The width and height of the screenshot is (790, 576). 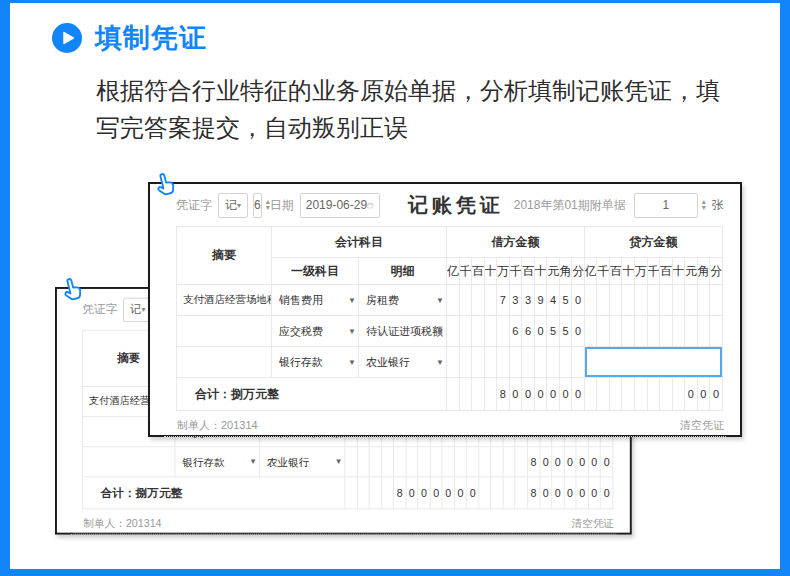 What do you see at coordinates (654, 362) in the screenshot?
I see `credit-amount-input` at bounding box center [654, 362].